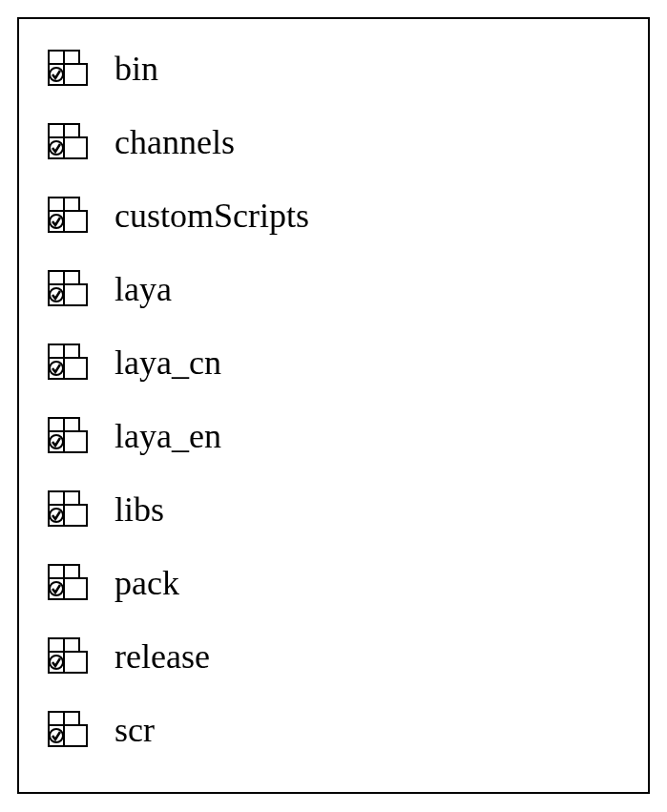 The height and width of the screenshot is (812, 667). What do you see at coordinates (168, 436) in the screenshot?
I see `folder-label: laya_en` at bounding box center [168, 436].